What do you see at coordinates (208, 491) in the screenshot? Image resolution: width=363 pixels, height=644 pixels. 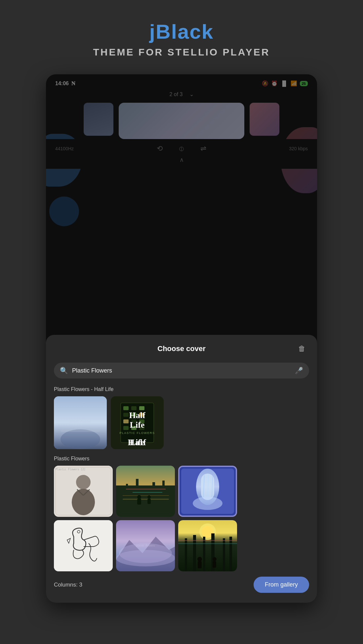 I see `cover-ice` at bounding box center [208, 491].